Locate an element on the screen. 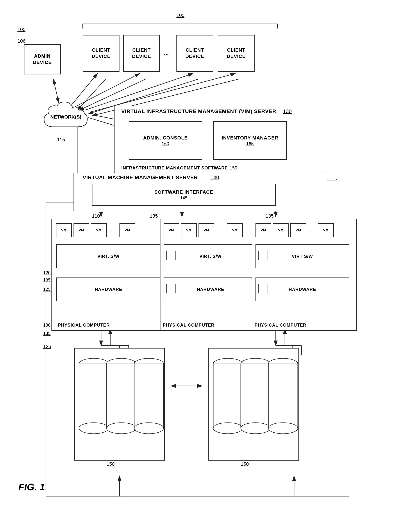 This screenshot has height=530, width=420. fig-label: FIG. 1 is located at coordinates (31, 487).